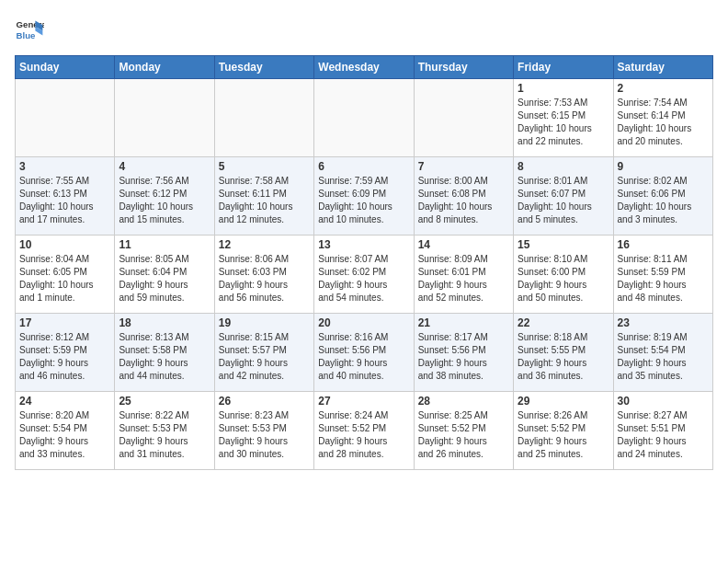  What do you see at coordinates (463, 401) in the screenshot?
I see `day-number: 28` at bounding box center [463, 401].